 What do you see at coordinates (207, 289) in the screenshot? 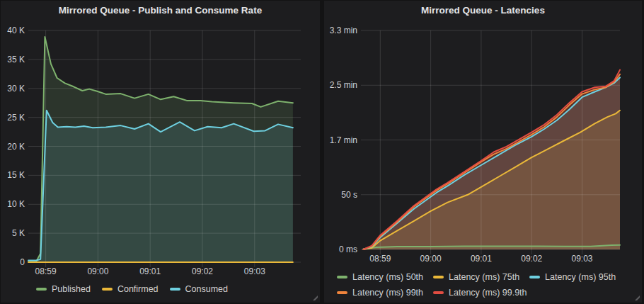
I see `legend-series-label: Consumed` at bounding box center [207, 289].